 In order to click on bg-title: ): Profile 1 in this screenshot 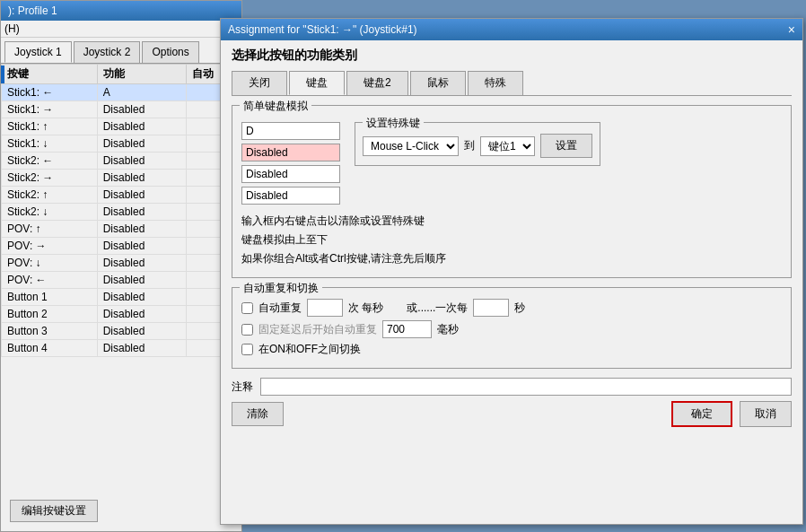, I will do `click(32, 11)`.